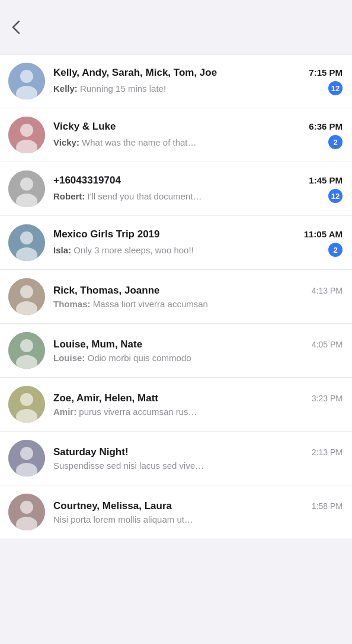 This screenshot has width=352, height=644. Describe the element at coordinates (198, 465) in the screenshot. I see `chat-bottom-row: Suspendisse sed nisi lacus sed vive…` at that location.